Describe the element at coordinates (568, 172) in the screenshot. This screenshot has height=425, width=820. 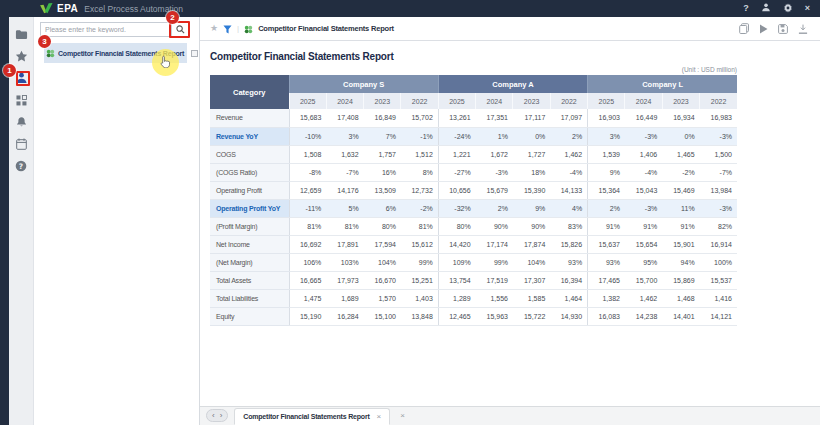
I see `table-cell: -4%` at that location.